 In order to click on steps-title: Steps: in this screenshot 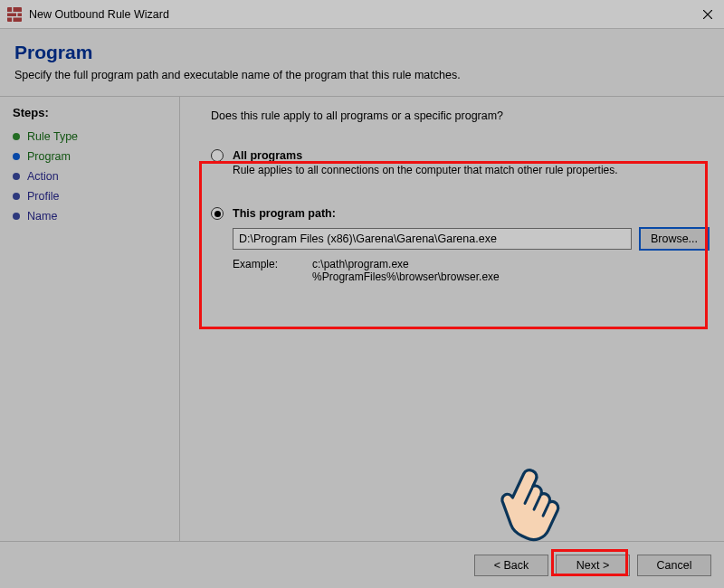, I will do `click(90, 112)`.